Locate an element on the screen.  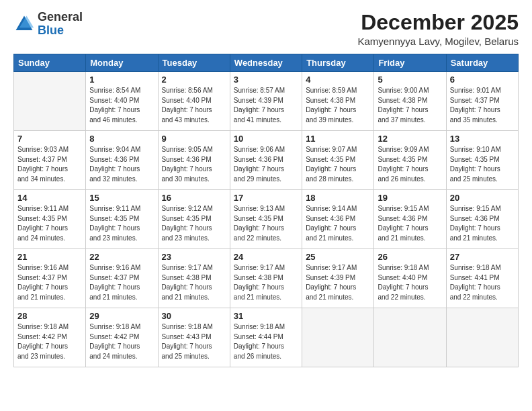
day-info-line: Sunset: 4:44 PM is located at coordinates (259, 337).